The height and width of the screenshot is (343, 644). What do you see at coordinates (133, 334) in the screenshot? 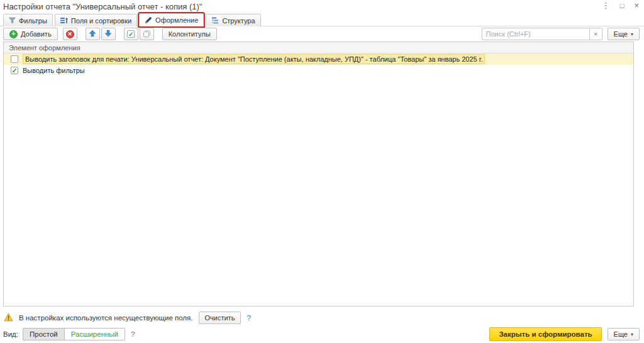
I see `footer-help-link: ?` at bounding box center [133, 334].